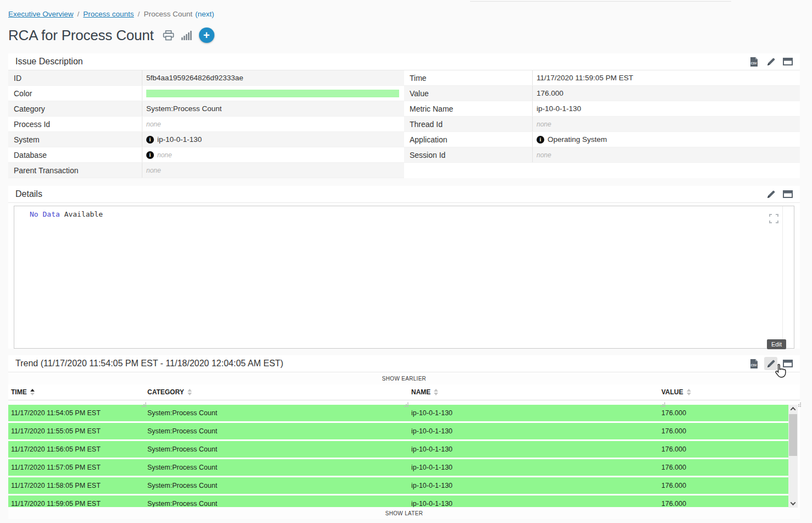 The image size is (812, 523). What do you see at coordinates (730, 392) in the screenshot?
I see `column-header-value: VALUE` at bounding box center [730, 392].